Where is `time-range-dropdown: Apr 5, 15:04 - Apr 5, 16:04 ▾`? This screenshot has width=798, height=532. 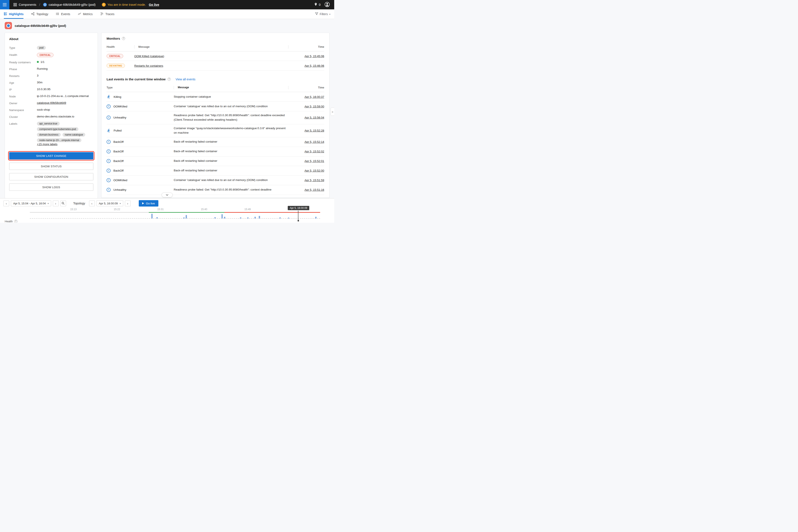
time-range-dropdown: Apr 5, 15:04 - Apr 5, 16:04 ▾ is located at coordinates (31, 204).